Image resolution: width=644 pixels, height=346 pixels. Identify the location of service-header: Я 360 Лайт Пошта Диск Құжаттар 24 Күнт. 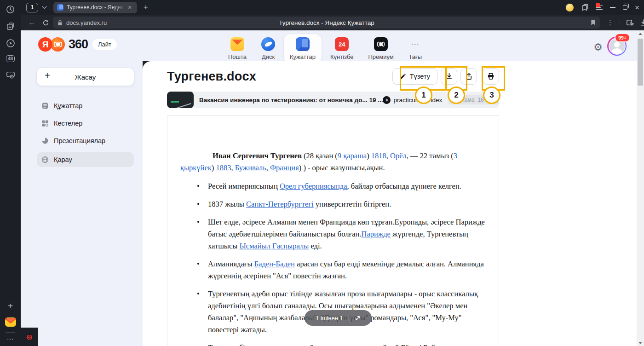
(328, 46).